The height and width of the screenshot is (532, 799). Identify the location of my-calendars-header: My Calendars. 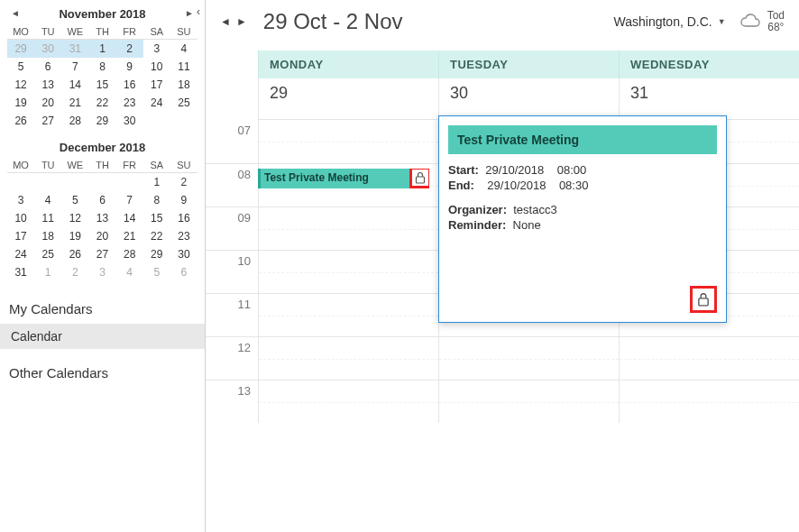
(103, 308).